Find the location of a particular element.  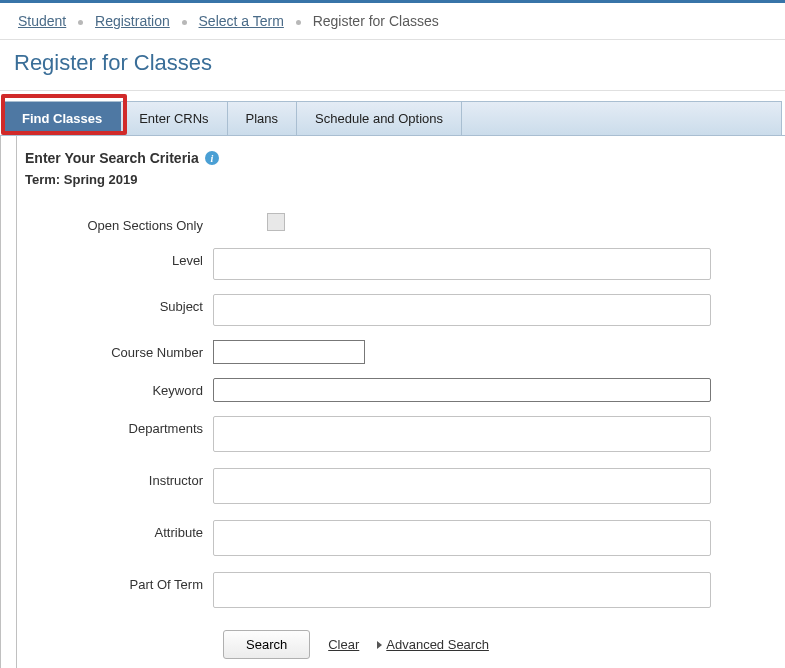

attribute-field is located at coordinates (462, 538).